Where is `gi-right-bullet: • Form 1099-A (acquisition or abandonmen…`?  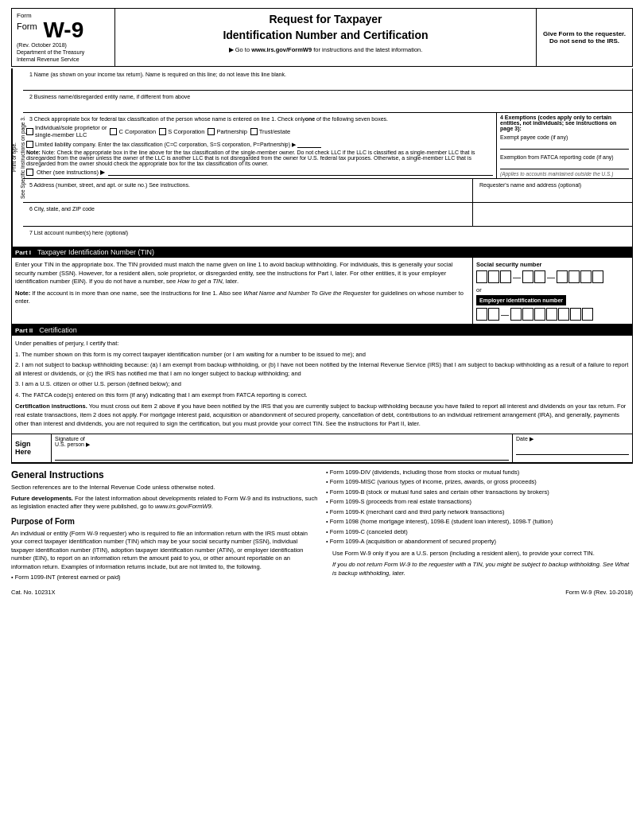
gi-right-bullet: • Form 1099-A (acquisition or abandonmen… is located at coordinates (479, 542).